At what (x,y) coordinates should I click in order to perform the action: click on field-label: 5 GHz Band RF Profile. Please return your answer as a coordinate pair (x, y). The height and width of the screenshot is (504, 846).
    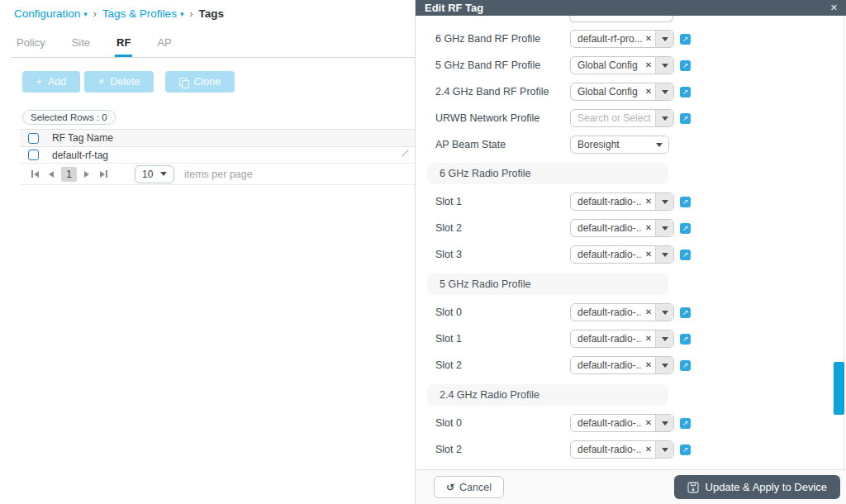
    Looking at the image, I should click on (502, 65).